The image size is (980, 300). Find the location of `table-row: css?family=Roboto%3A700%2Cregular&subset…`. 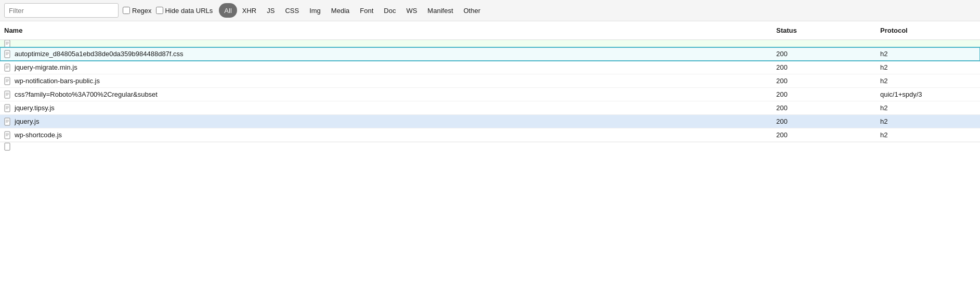

table-row: css?family=Roboto%3A700%2Cregular&subset… is located at coordinates (490, 95).